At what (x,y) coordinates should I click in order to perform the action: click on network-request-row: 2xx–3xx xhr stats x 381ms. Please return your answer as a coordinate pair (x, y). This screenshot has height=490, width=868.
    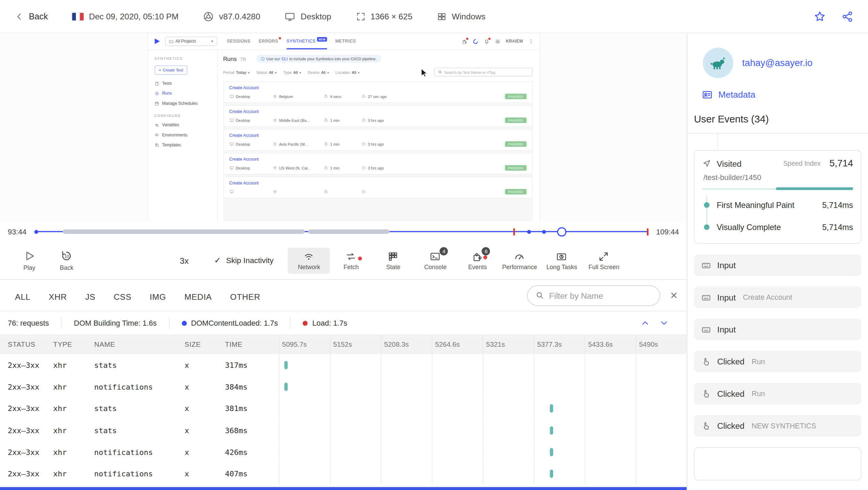
    Looking at the image, I should click on (343, 409).